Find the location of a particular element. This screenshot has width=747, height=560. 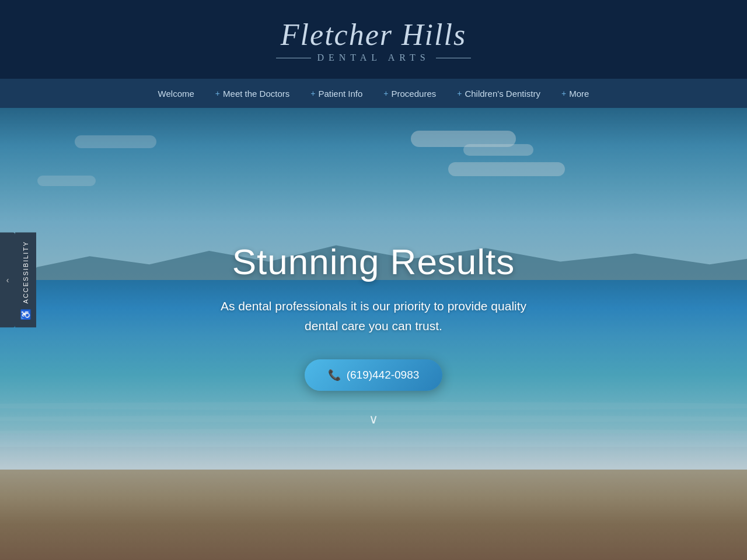

accessibility-text: ACCESSIBILITY is located at coordinates (26, 272).